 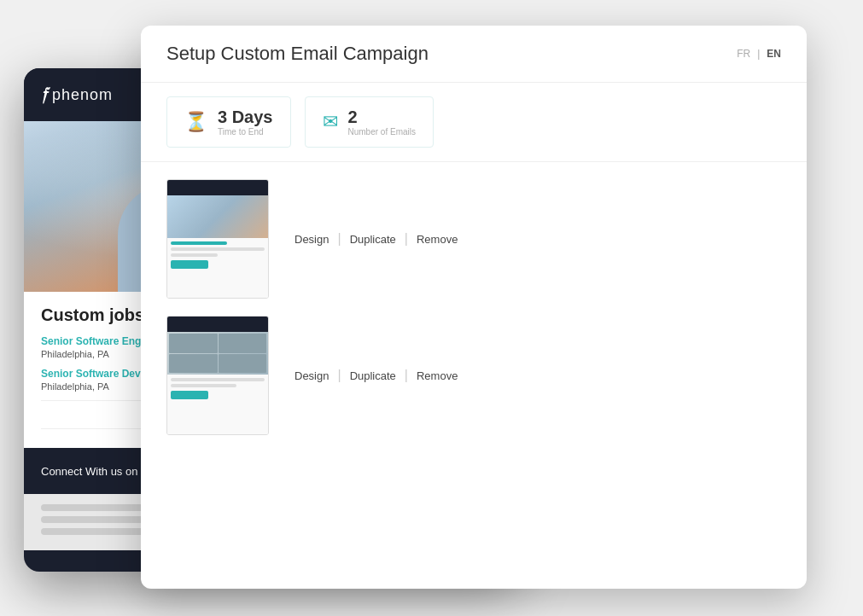 I want to click on stat-time-info: 3 Days Time to End, so click(x=246, y=122).